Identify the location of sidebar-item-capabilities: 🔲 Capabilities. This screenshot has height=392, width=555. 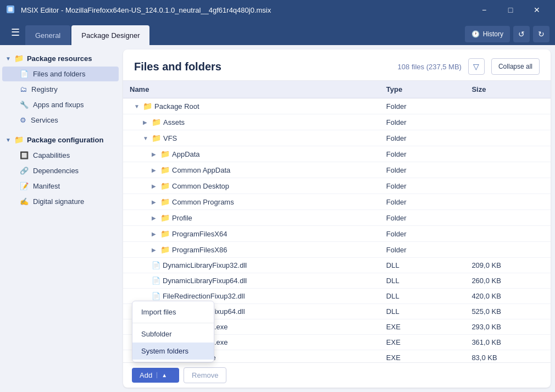
(60, 155).